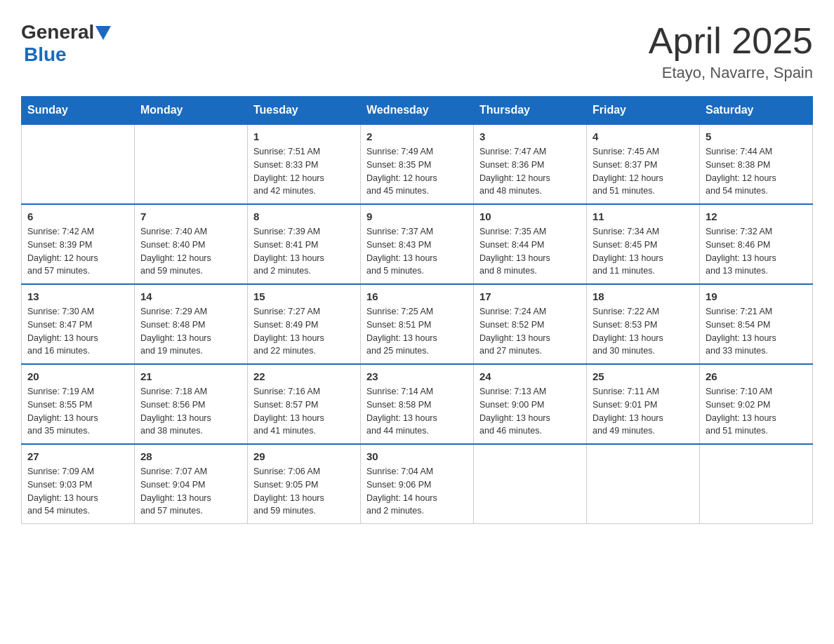 The width and height of the screenshot is (834, 644). What do you see at coordinates (191, 331) in the screenshot?
I see `day-info: Sunrise: 7:29 AM Sunset: 8:48 PM Dayligh…` at bounding box center [191, 331].